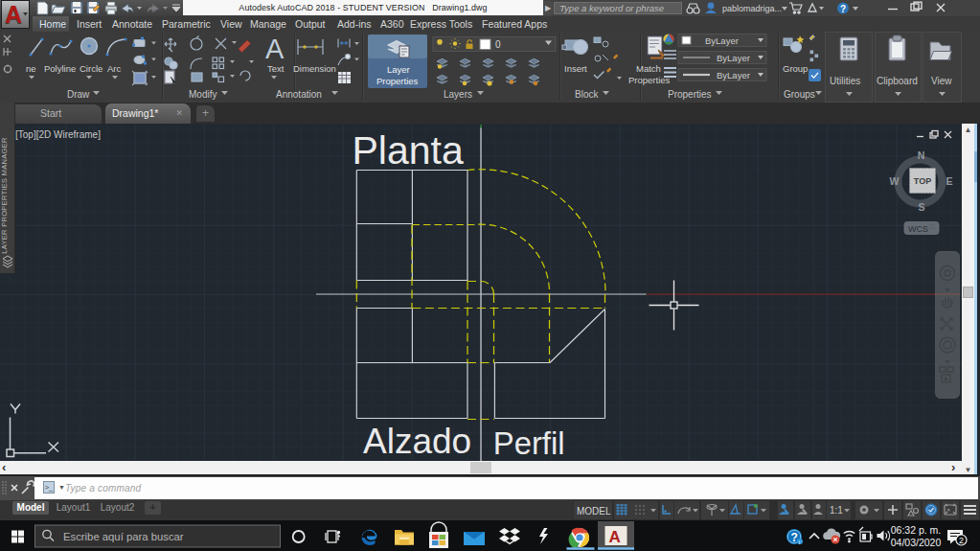 This screenshot has width=980, height=551. What do you see at coordinates (836, 510) in the screenshot?
I see `svg-text: 1:1` at bounding box center [836, 510].